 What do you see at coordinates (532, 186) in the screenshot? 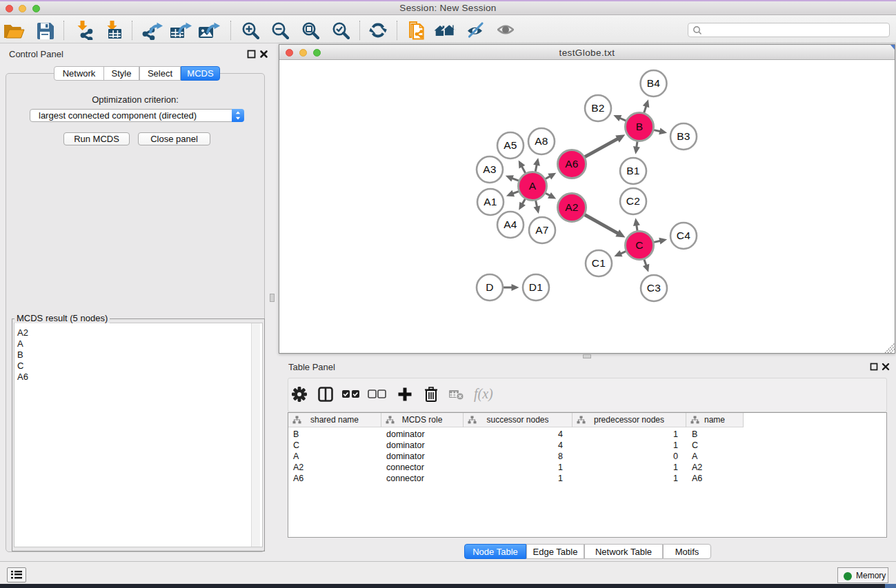
I see `svg-text: A` at bounding box center [532, 186].